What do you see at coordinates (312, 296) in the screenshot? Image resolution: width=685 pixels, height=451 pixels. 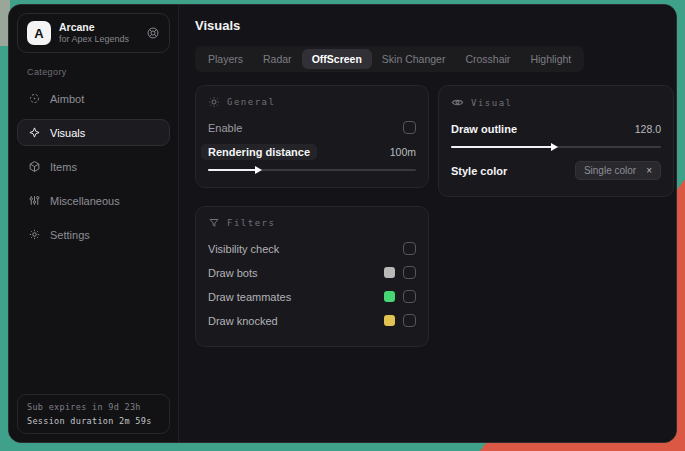 I see `draw-teammates-row: Draw teammates` at bounding box center [312, 296].